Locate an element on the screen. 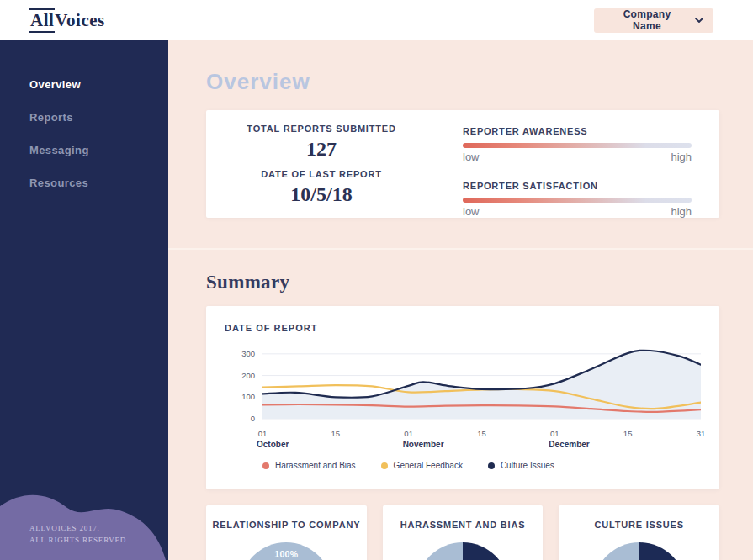  company-name-dropdown: Company Name is located at coordinates (654, 20).